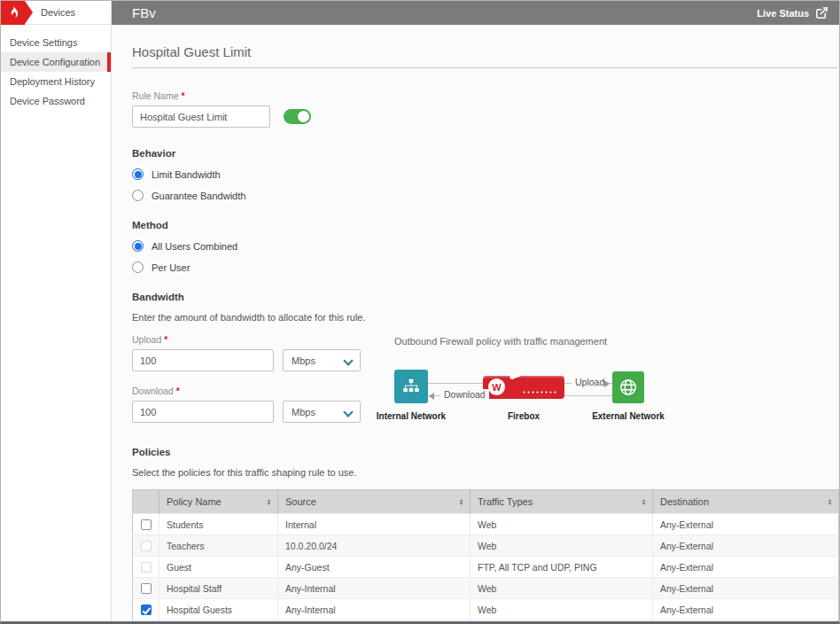  What do you see at coordinates (374, 502) in the screenshot?
I see `header-source: Source▴▾` at bounding box center [374, 502].